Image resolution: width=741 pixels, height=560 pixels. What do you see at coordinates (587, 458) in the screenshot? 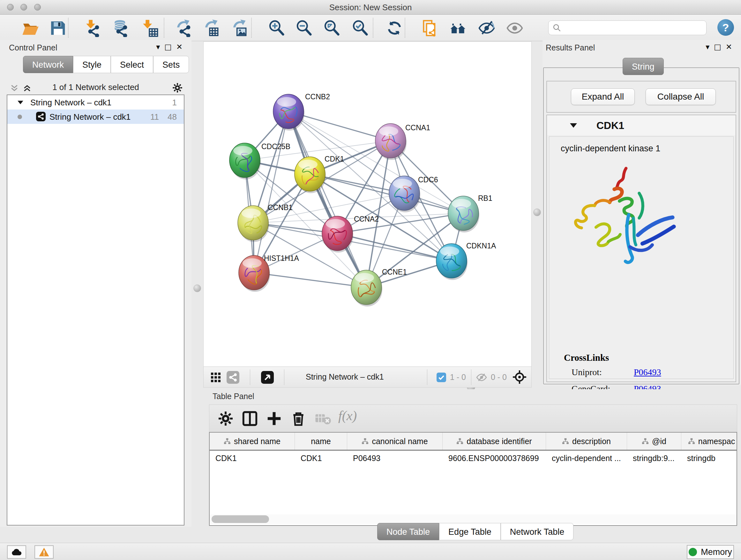
I see `cell: cyclin-dependent ...` at bounding box center [587, 458].